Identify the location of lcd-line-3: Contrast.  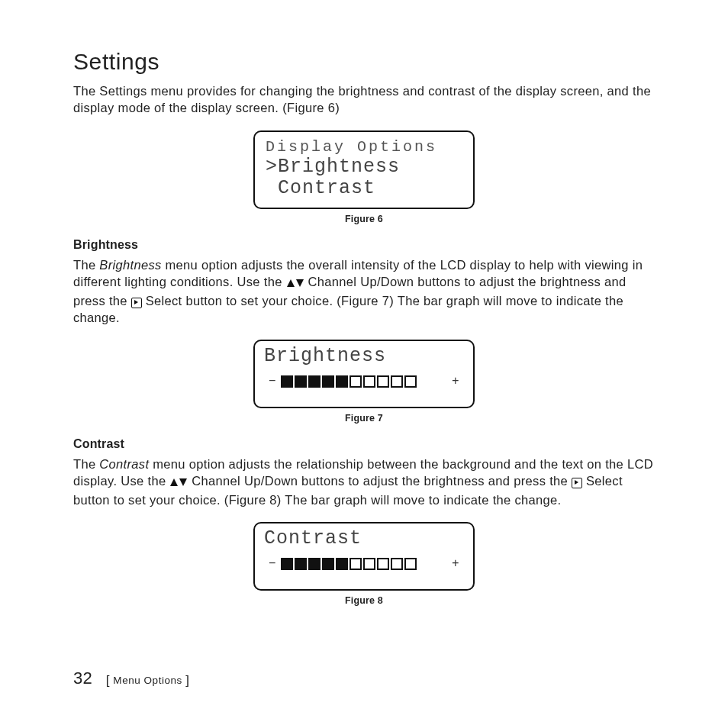
(364, 189).